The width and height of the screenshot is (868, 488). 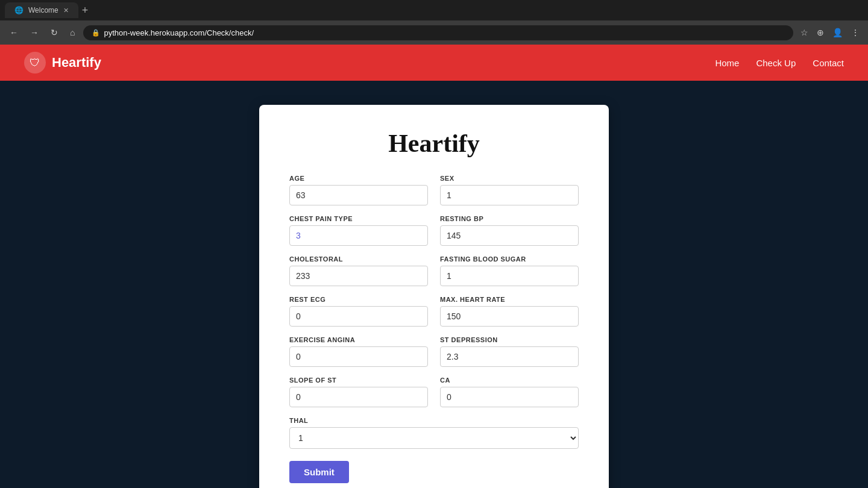 What do you see at coordinates (434, 22) in the screenshot?
I see `browser-chrome: 🌐 Welcome ✕ + ← → ↻ ⌂ 🔒 ☆ ⊕ 👤 ⋮` at bounding box center [434, 22].